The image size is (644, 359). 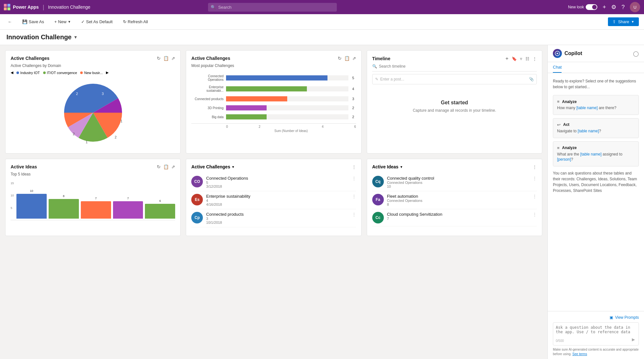 I want to click on idea-avatar-3: Cc, so click(x=378, y=218).